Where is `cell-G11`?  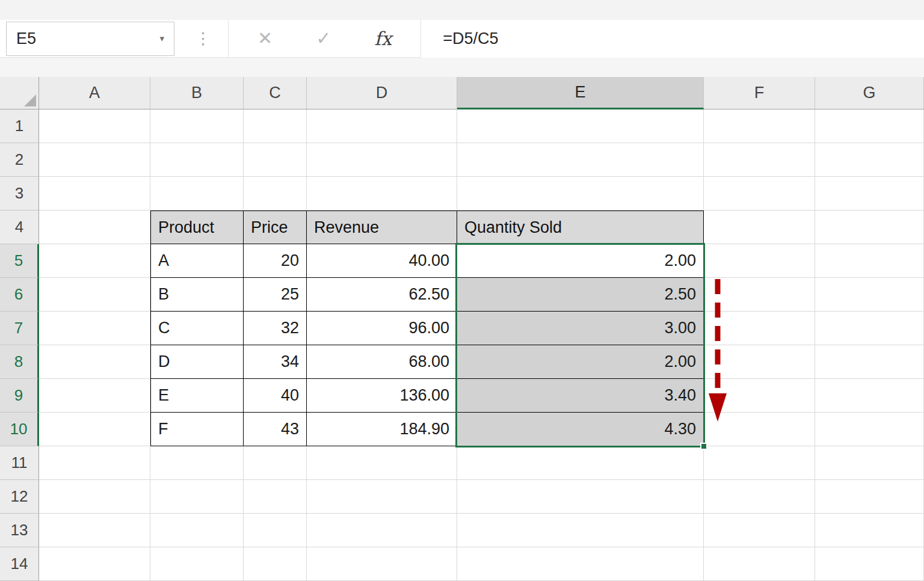 cell-G11 is located at coordinates (870, 463).